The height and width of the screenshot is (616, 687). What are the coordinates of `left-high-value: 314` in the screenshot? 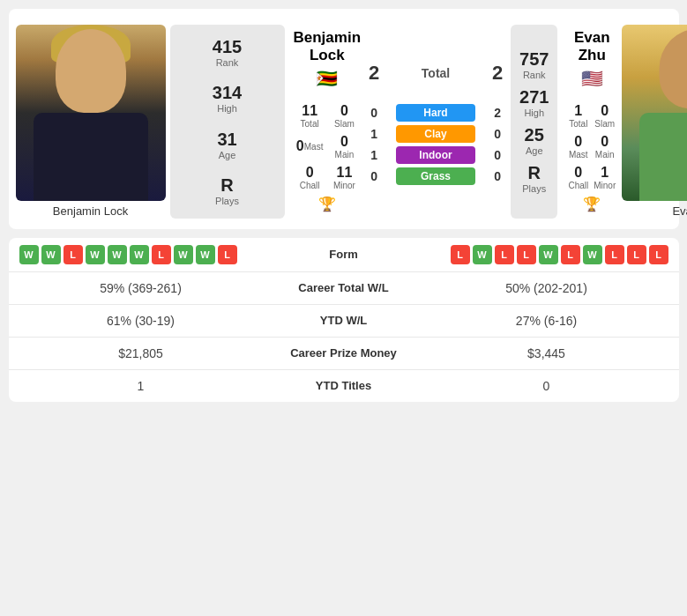 It's located at (228, 93).